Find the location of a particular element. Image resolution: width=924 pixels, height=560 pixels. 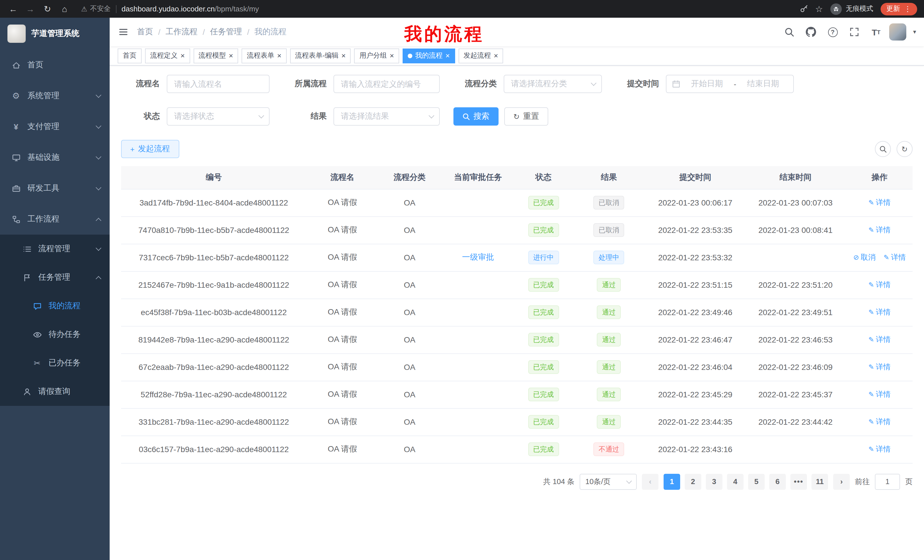

help-icon: ? is located at coordinates (832, 32).